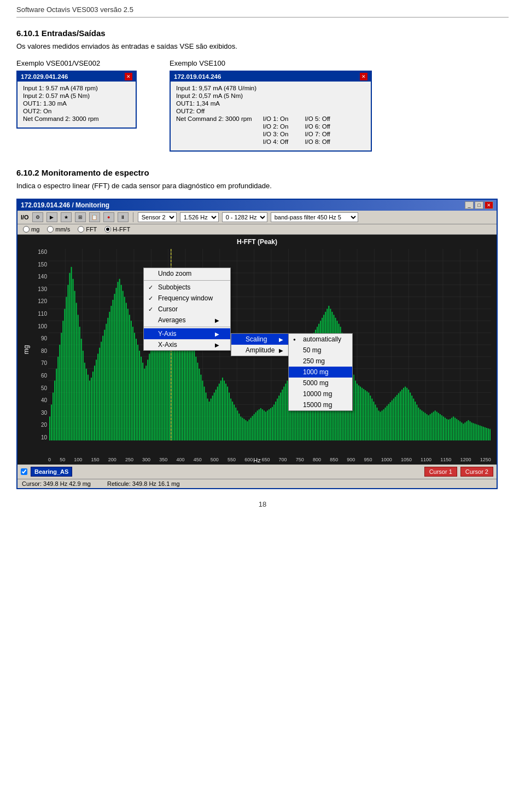  What do you see at coordinates (52, 217) in the screenshot?
I see `toolbar-icon-2: ▶` at bounding box center [52, 217].